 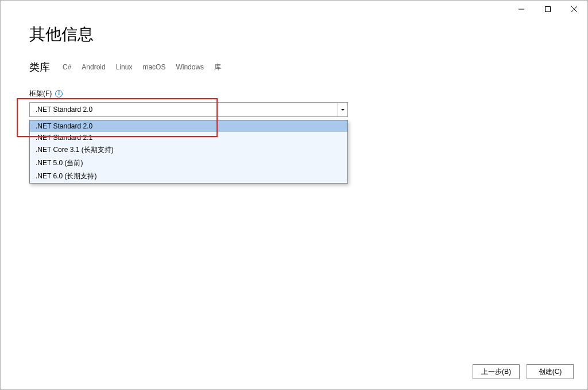 What do you see at coordinates (218, 68) in the screenshot?
I see `tag-library: 库` at bounding box center [218, 68].